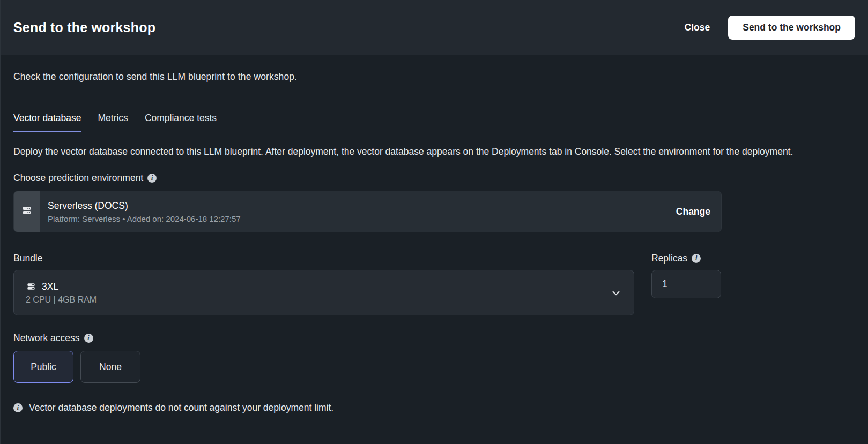  Describe the element at coordinates (47, 338) in the screenshot. I see `network-access-label-text: Network access` at that location.